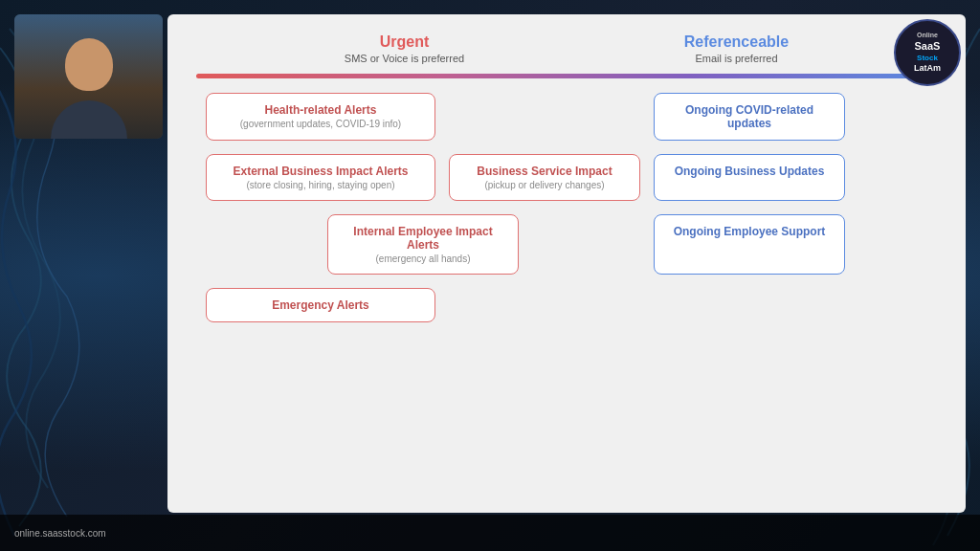 This screenshot has width=980, height=551. I want to click on urgent-column-header: Urgent SMS or Voice is preferred, so click(404, 49).